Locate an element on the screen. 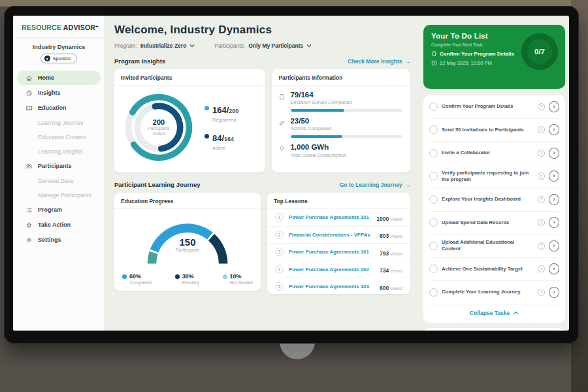  completed-label: Completed is located at coordinates (140, 282).